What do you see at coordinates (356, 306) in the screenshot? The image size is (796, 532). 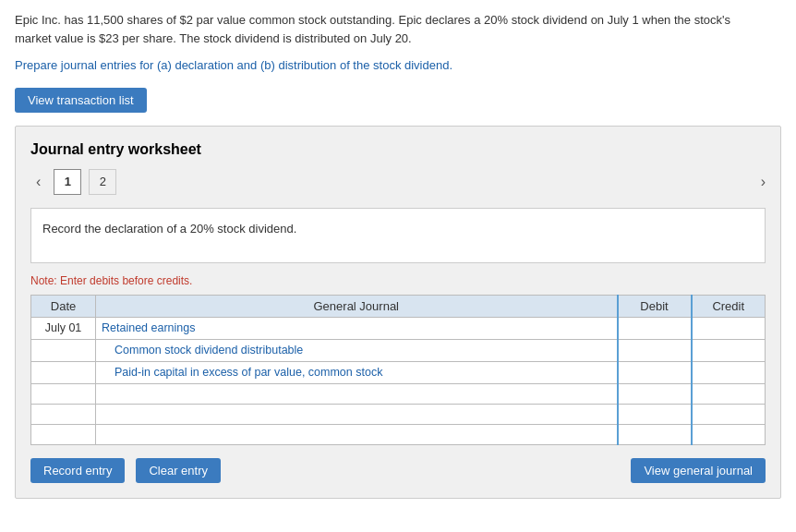 I see `header-journal: General Journal` at bounding box center [356, 306].